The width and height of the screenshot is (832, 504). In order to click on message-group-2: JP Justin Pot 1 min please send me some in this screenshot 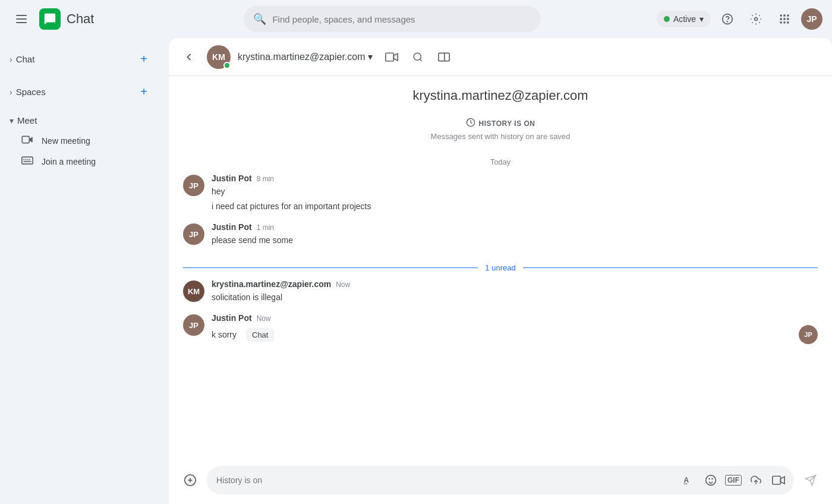, I will do `click(500, 234)`.